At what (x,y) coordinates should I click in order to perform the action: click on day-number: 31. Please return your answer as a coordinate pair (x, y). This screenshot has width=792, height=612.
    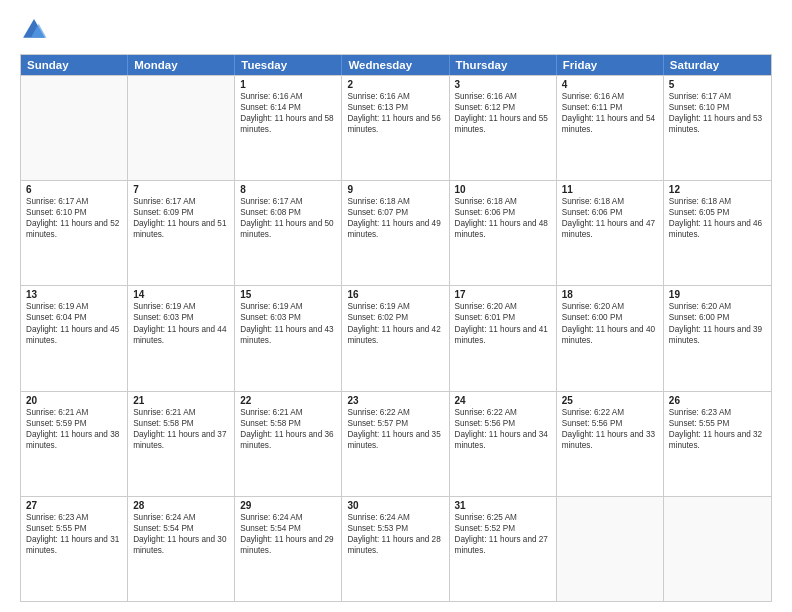
    Looking at the image, I should click on (503, 506).